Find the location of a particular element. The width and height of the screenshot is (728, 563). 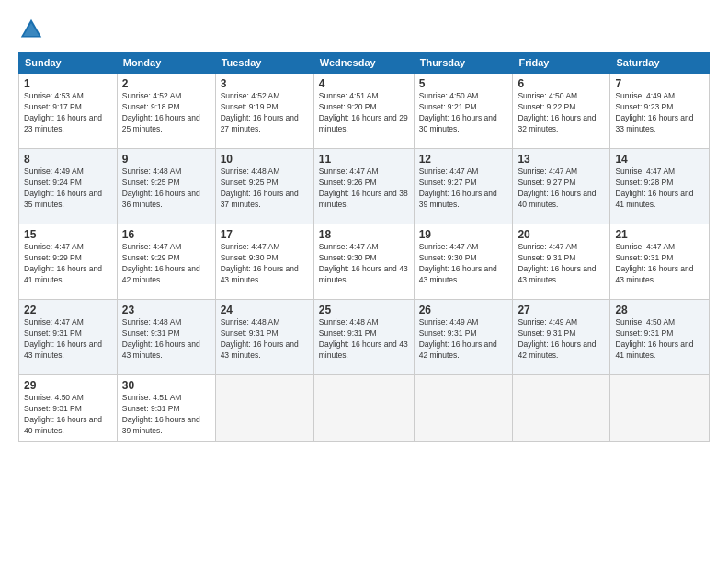

day-number: 14 is located at coordinates (660, 159).